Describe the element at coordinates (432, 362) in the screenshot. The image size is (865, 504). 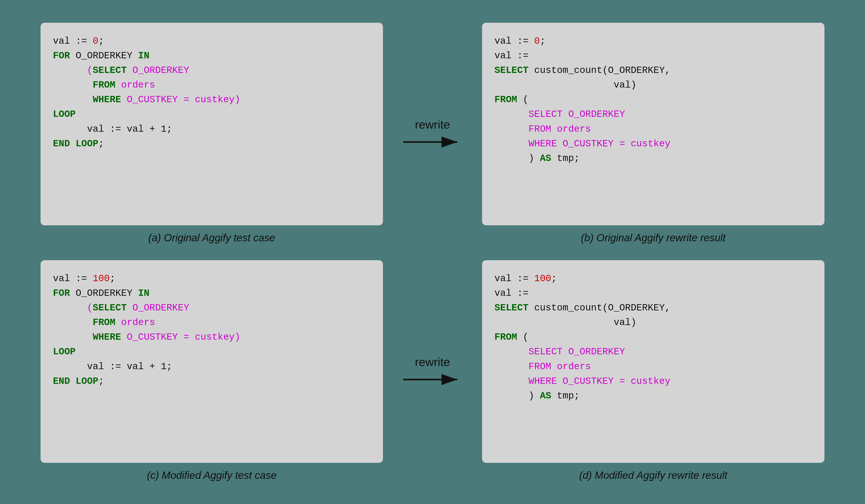
I see `arrow-label-bottom: rewrite` at that location.